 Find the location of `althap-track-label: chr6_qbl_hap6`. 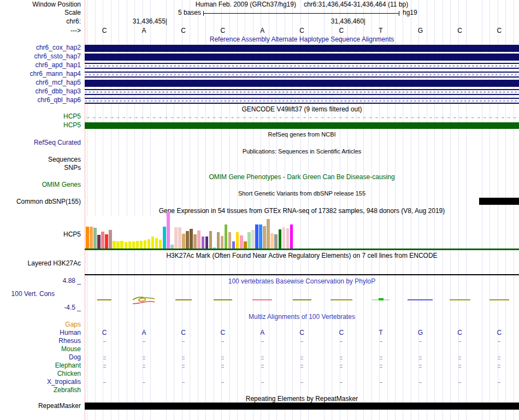

althap-track-label: chr6_qbl_hap6 is located at coordinates (40, 100).